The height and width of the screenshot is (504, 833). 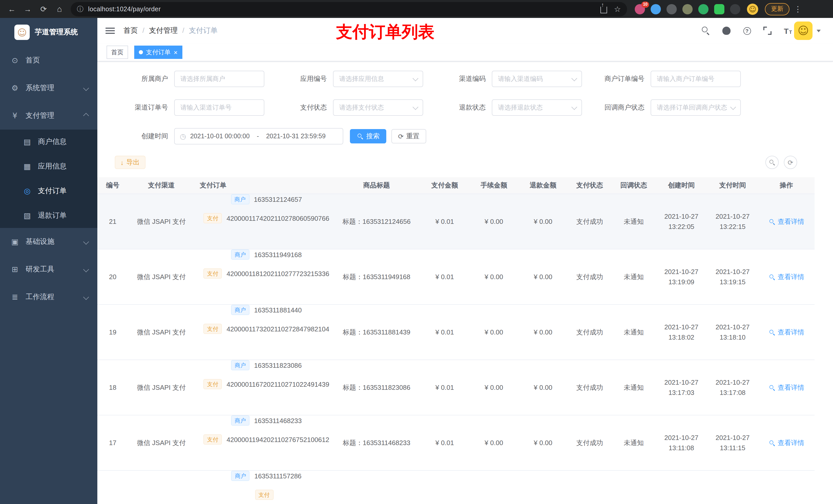 What do you see at coordinates (772, 162) in the screenshot?
I see `toggle-search-button` at bounding box center [772, 162].